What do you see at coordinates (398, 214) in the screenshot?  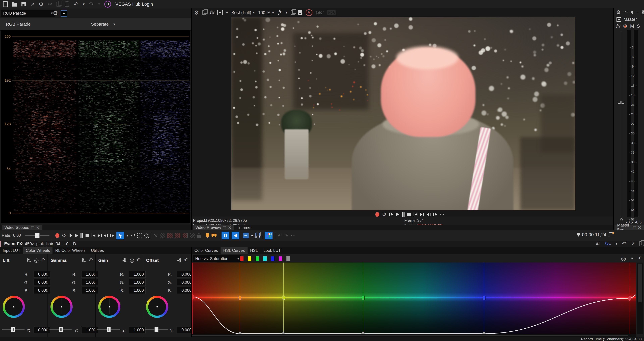 I see `play-button` at bounding box center [398, 214].